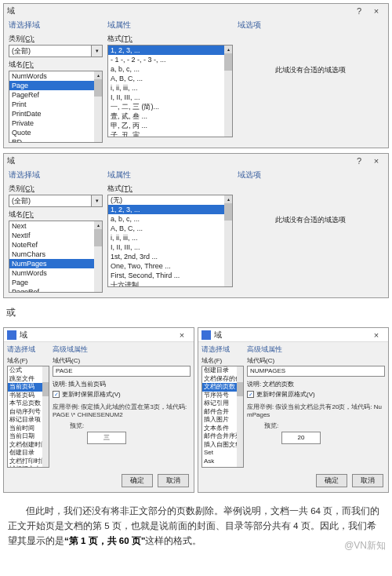  What do you see at coordinates (170, 241) in the screenshot?
I see `format-list: (无)1, 2, 3, ...a, b, c, ...A, B, C, ...i…` at bounding box center [170, 241].